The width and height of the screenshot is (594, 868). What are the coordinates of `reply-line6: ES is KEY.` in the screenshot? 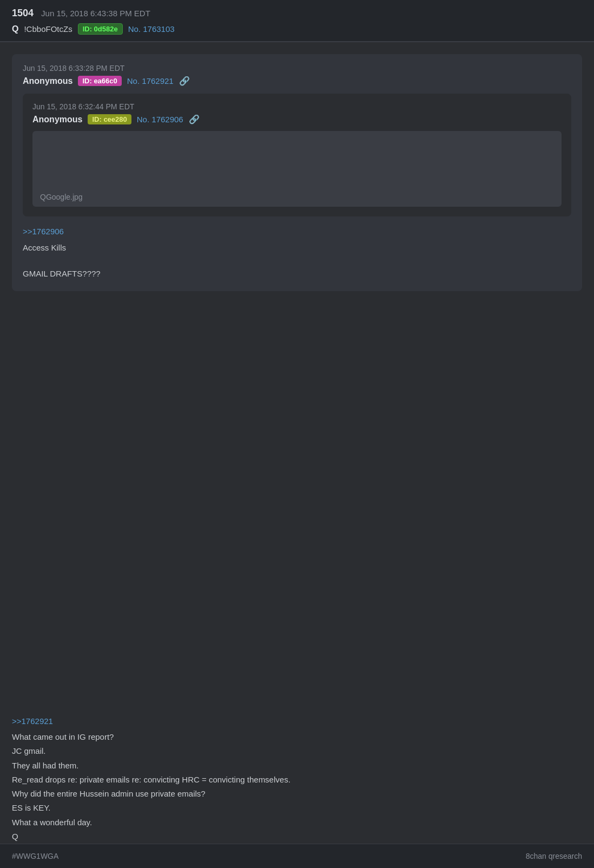 It's located at (297, 808).